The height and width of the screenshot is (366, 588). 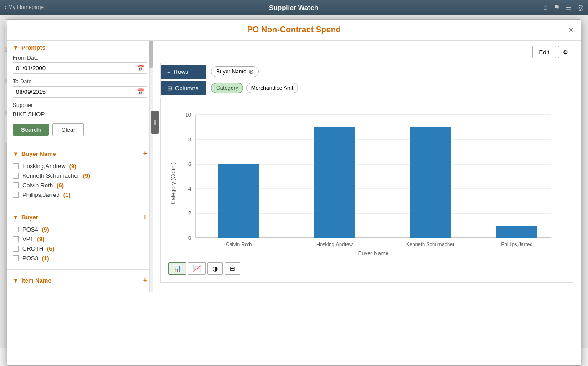 I want to click on prompts-header: ▼ Prompts, so click(x=80, y=47).